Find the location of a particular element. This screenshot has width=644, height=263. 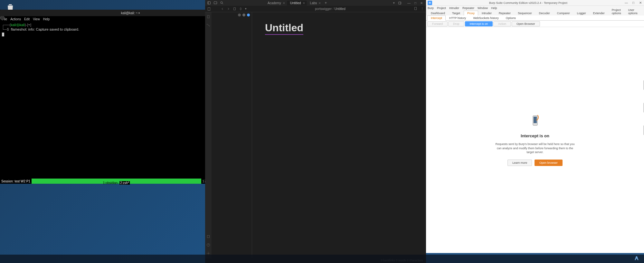

back-icon is located at coordinates (222, 9).